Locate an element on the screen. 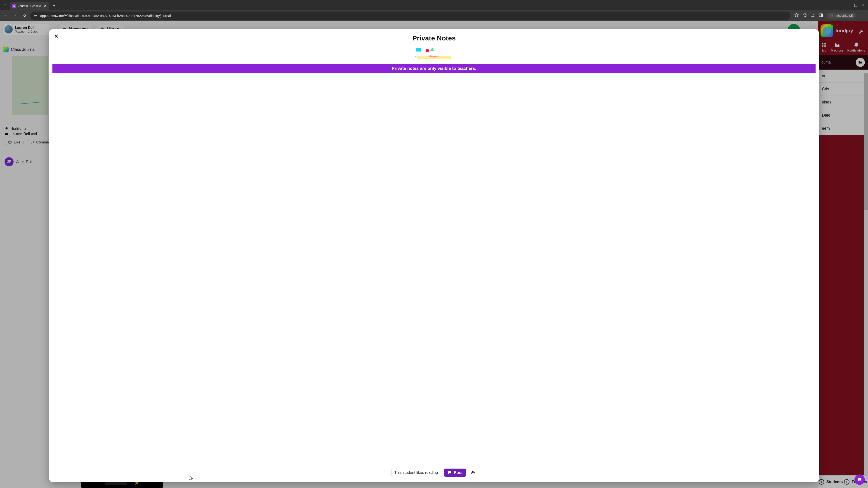 The width and height of the screenshot is (868, 488). window-minimize-icon: — is located at coordinates (848, 5).